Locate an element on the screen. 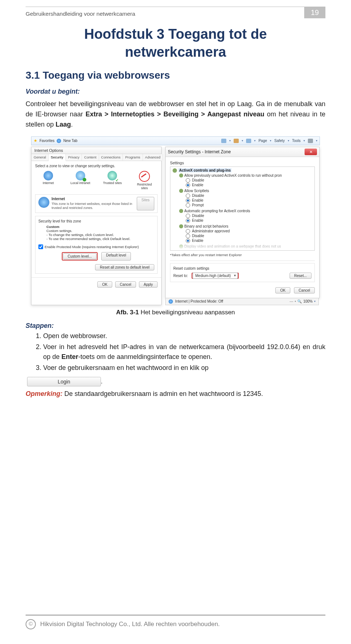 This screenshot has height=644, width=351. step2-text-c: -toets om de aanmeldingsinterface te ope… is located at coordinates (145, 357).